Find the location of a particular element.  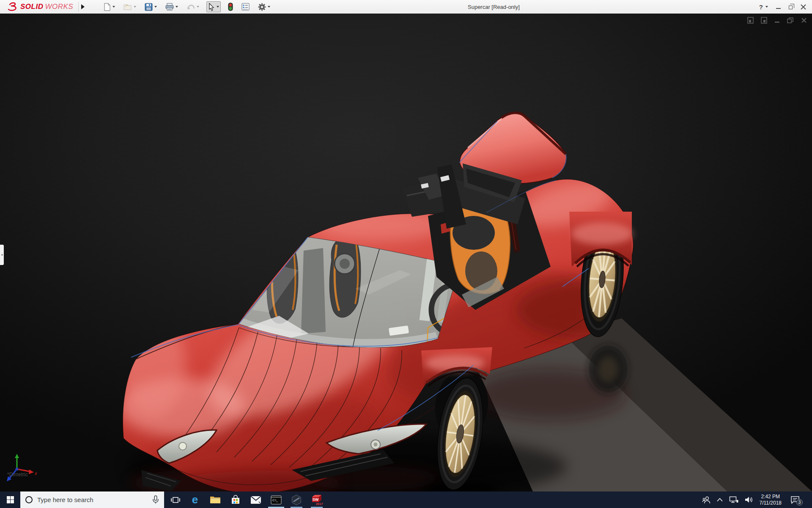

select-cursor-icon is located at coordinates (211, 7).